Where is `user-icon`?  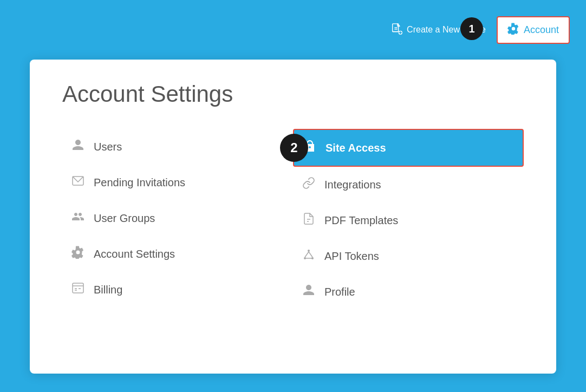 user-icon is located at coordinates (78, 147).